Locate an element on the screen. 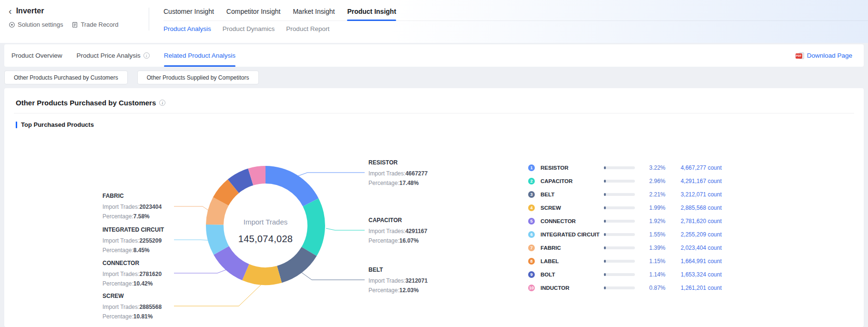 Image resolution: width=868 pixels, height=327 pixels. rank-count: 2,781,620 count is located at coordinates (694, 221).